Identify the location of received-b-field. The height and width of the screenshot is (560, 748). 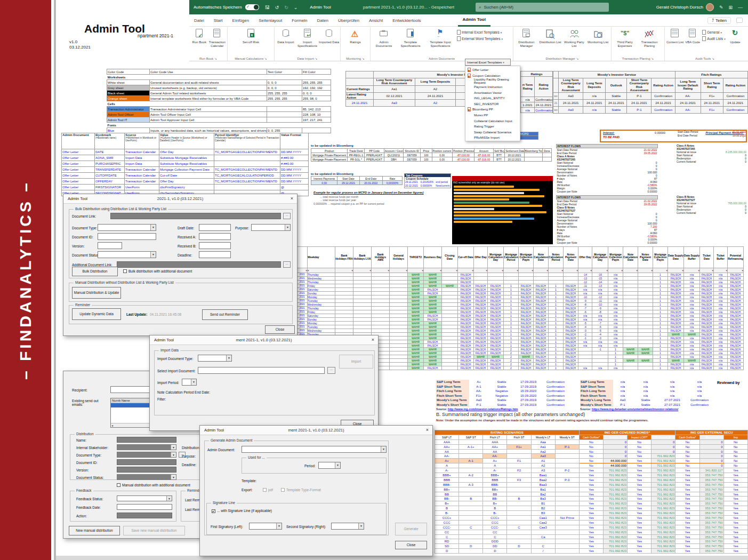
(215, 245).